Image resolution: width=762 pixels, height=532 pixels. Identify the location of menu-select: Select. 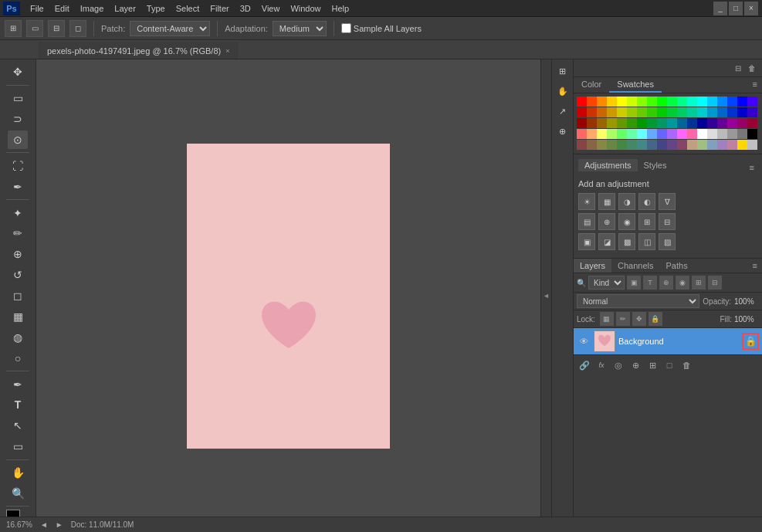
(188, 8).